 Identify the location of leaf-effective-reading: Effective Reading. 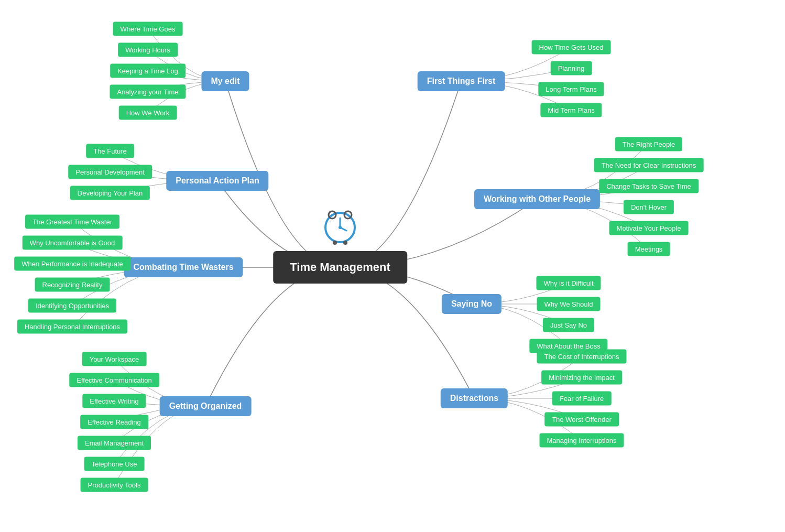
(114, 422).